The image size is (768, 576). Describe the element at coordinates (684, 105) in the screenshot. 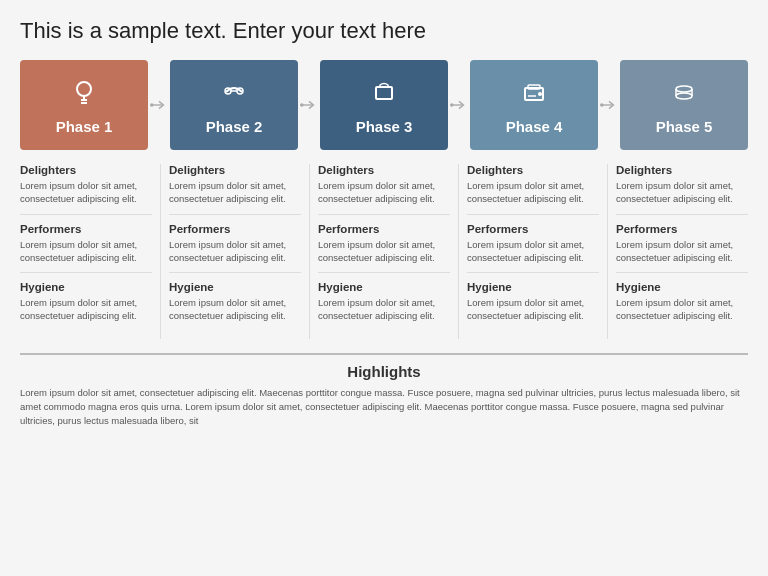

I see `phase-block-5: Phase 5` at that location.